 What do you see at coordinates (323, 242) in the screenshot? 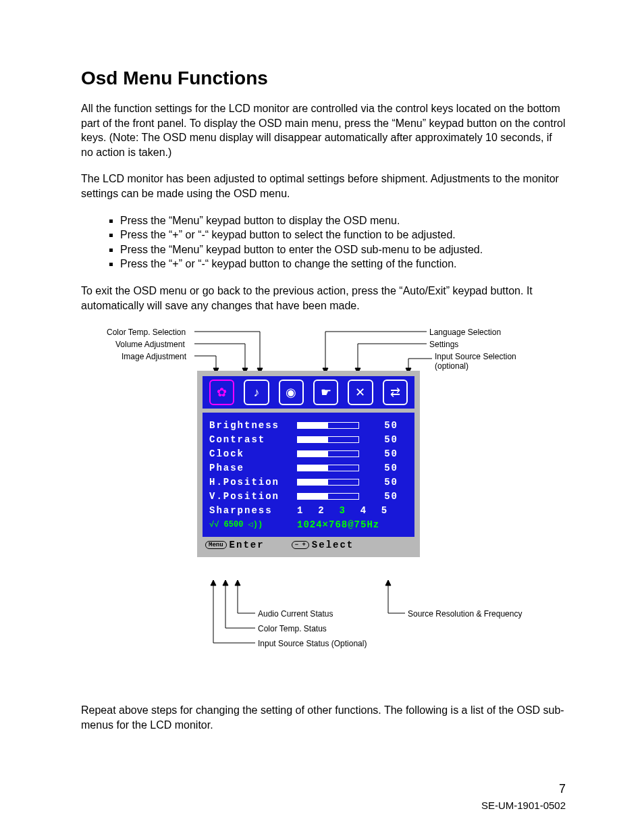
I see `instruction-list: Press the “Menu” keypad button to displa…` at bounding box center [323, 242].